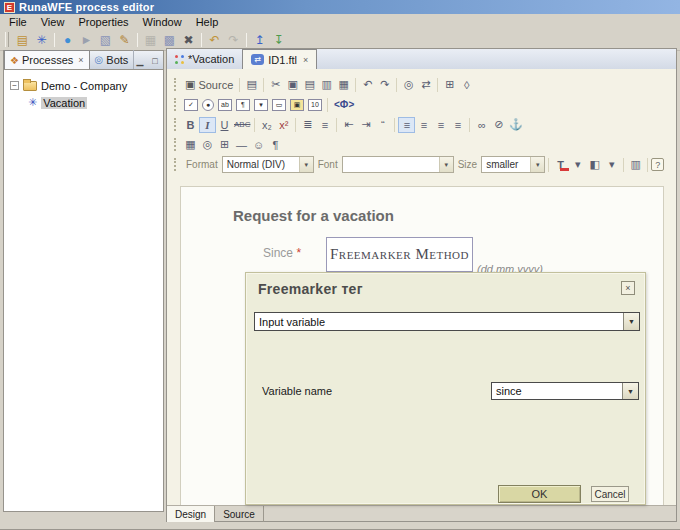 This screenshot has width=680, height=530. What do you see at coordinates (243, 105) in the screenshot?
I see `textarea-field-icon: ¶` at bounding box center [243, 105].